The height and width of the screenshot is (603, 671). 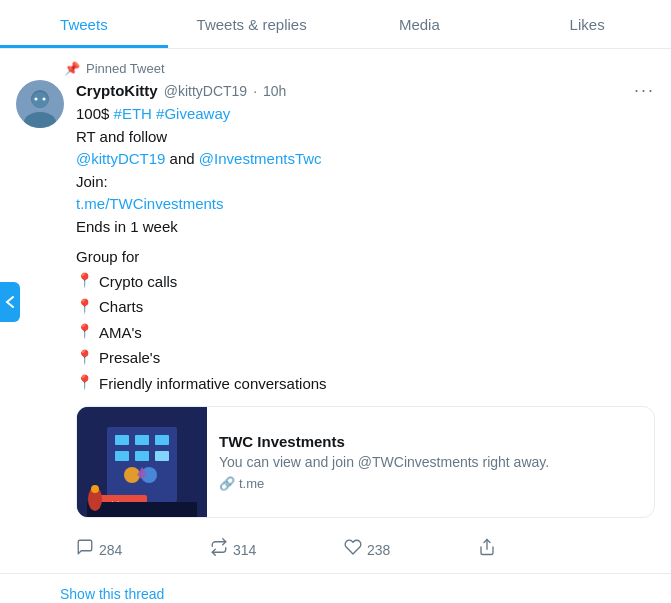 What do you see at coordinates (384, 462) in the screenshot?
I see `card-info: TWC Investments You can view and join @T…` at bounding box center [384, 462].